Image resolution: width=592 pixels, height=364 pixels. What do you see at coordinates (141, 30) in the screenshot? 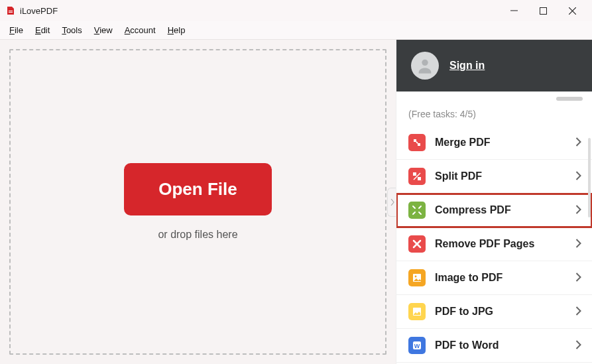
I see `menu-account: Account` at bounding box center [141, 30].